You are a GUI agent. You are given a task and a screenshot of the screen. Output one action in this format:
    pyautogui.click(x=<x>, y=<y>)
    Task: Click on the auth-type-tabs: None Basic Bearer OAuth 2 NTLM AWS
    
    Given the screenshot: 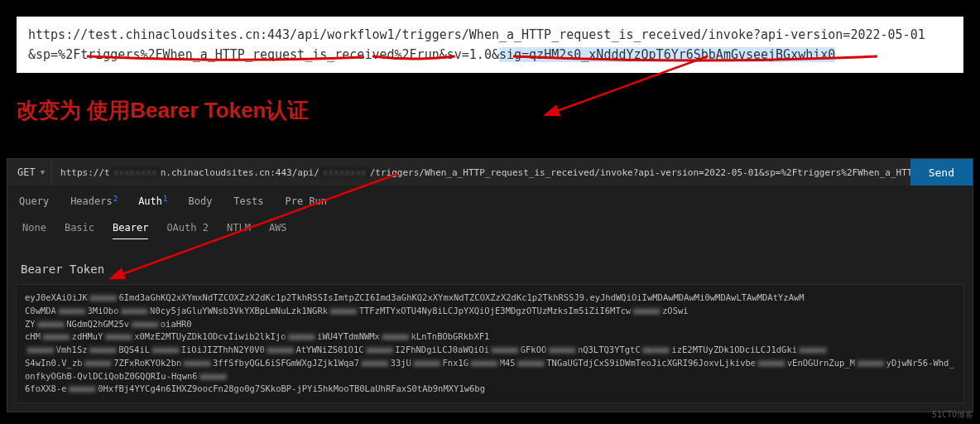 What is the action you would take?
    pyautogui.click(x=490, y=230)
    